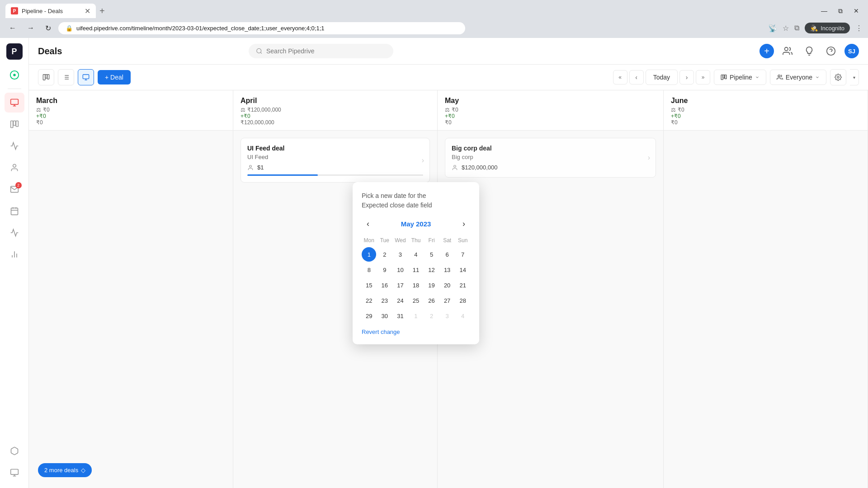 The image size is (868, 488). What do you see at coordinates (51, 11) in the screenshot?
I see `browser-tab: P Pipeline - Deals ✕` at bounding box center [51, 11].